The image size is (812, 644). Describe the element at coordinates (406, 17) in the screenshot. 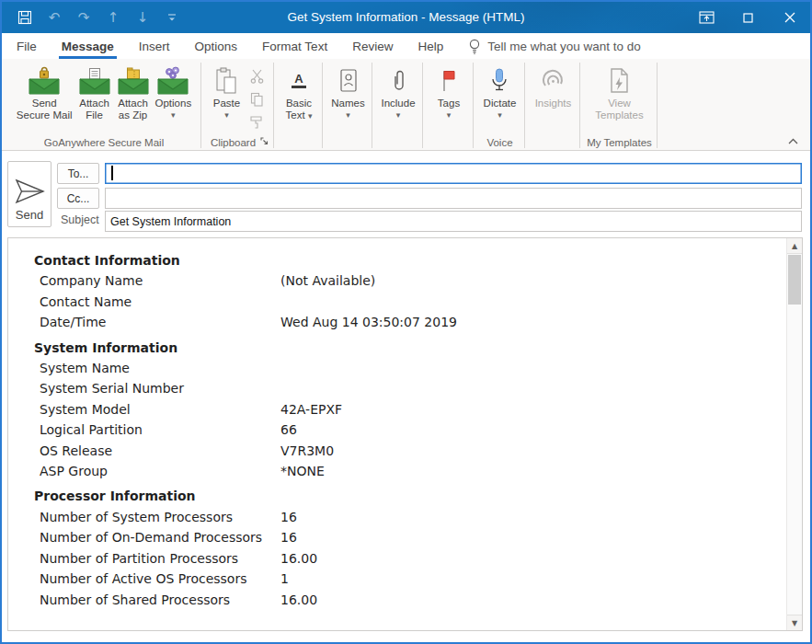

I see `title-bar: ↶ ↷ ↑ ↓ Get System Information - Message…` at that location.